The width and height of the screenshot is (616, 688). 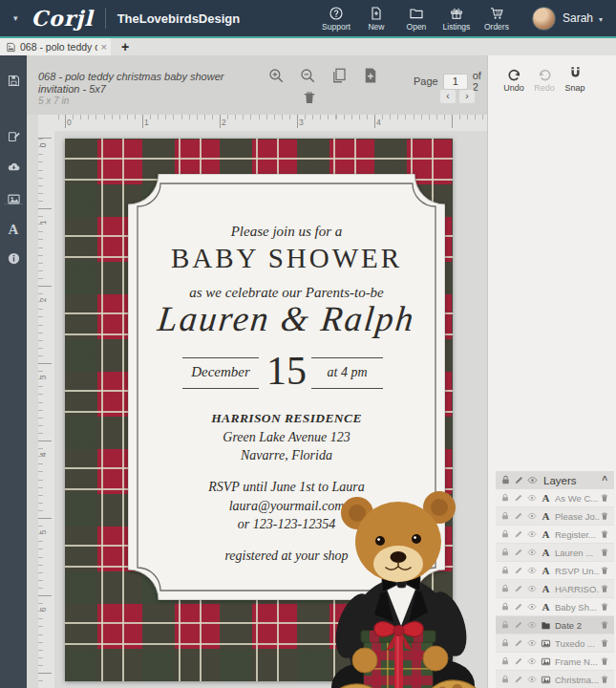 I want to click on snap-button: Snap, so click(x=575, y=78).